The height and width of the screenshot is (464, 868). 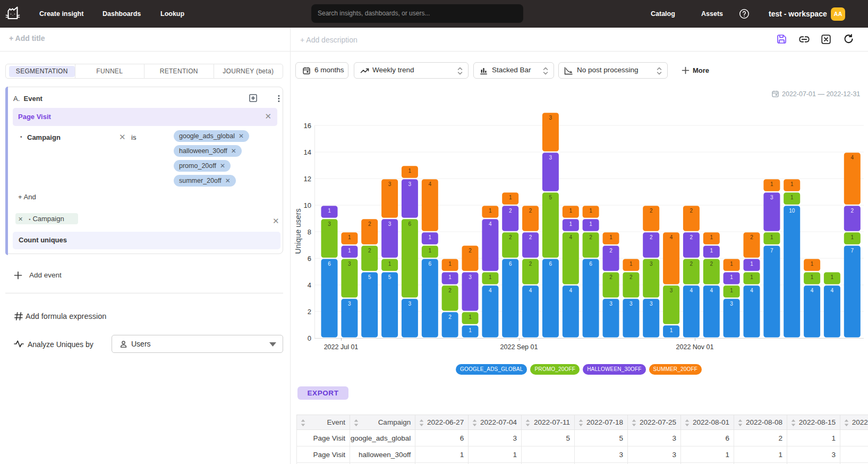 What do you see at coordinates (308, 179) in the screenshot?
I see `svg-text: 12` at bounding box center [308, 179].